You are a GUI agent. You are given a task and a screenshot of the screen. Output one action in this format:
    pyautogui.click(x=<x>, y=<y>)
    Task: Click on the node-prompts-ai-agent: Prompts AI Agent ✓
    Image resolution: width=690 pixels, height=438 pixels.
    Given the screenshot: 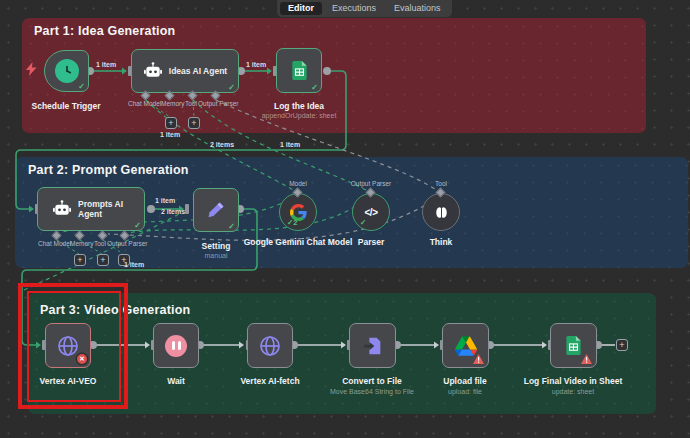 What is the action you would take?
    pyautogui.click(x=91, y=209)
    